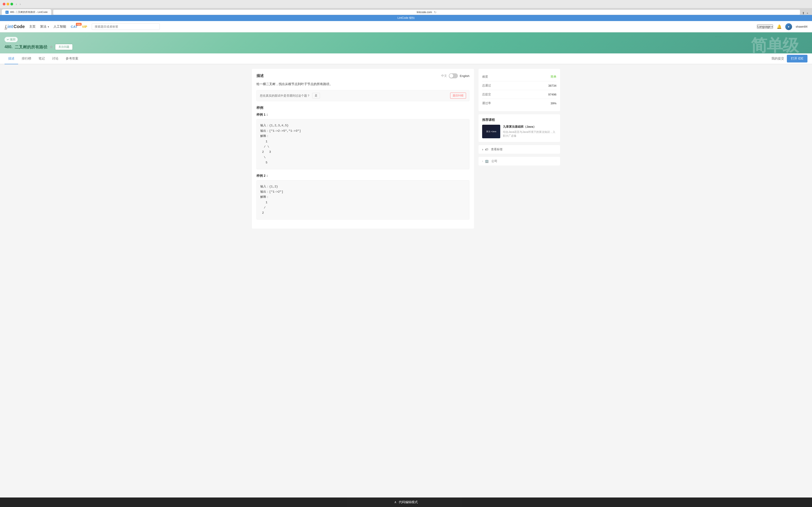 This screenshot has height=507, width=812. What do you see at coordinates (363, 76) in the screenshot?
I see `desc-header: 描述 中文 English` at bounding box center [363, 76].